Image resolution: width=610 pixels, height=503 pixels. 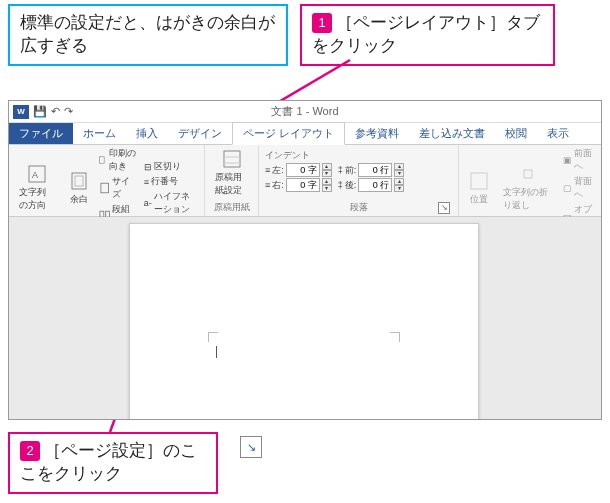 What do you see at coordinates (288, 134) in the screenshot?
I see `tab-page-layout: ページ レイアウト` at bounding box center [288, 134].